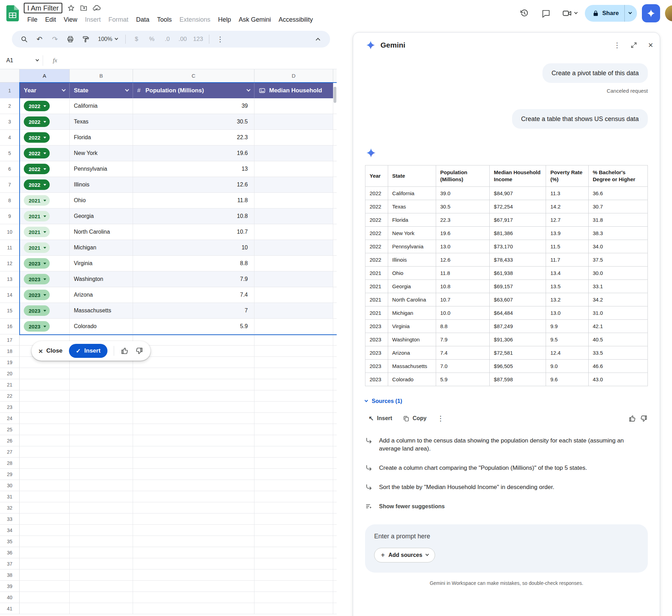  I want to click on cell-C32, so click(194, 508).